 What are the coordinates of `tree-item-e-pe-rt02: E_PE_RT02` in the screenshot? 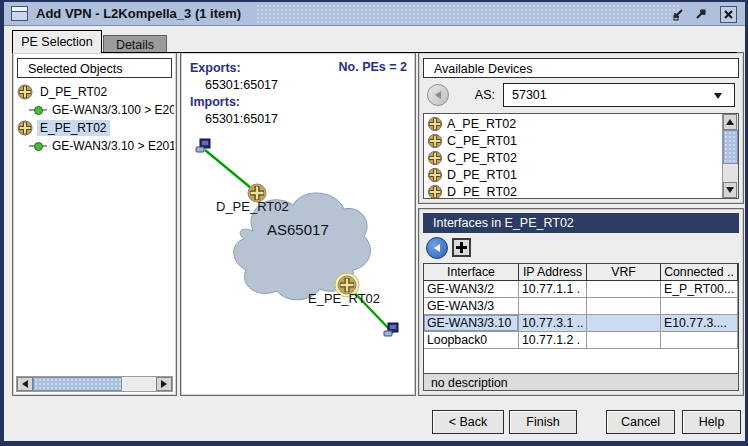 It's located at (94, 128).